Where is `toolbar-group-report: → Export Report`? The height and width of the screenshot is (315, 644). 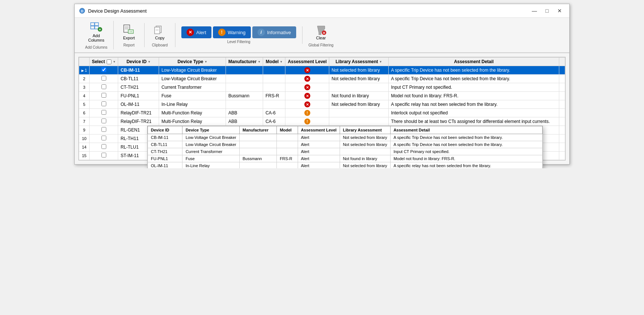 toolbar-group-report: → Export Report is located at coordinates (129, 35).